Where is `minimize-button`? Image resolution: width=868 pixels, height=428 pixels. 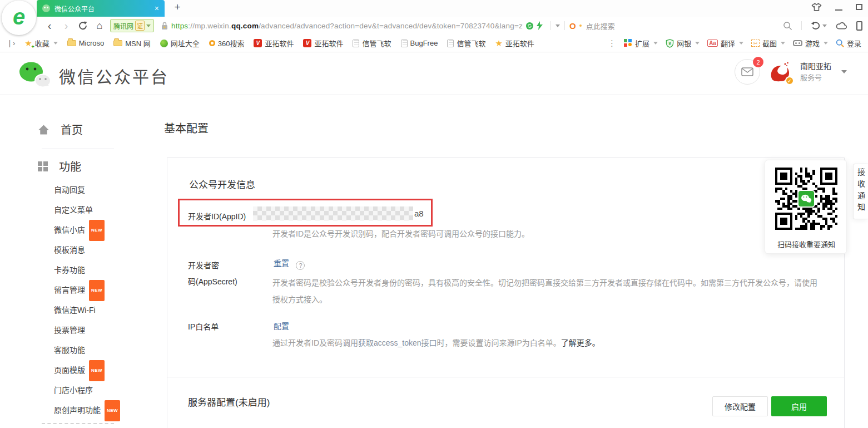 minimize-button is located at coordinates (839, 10).